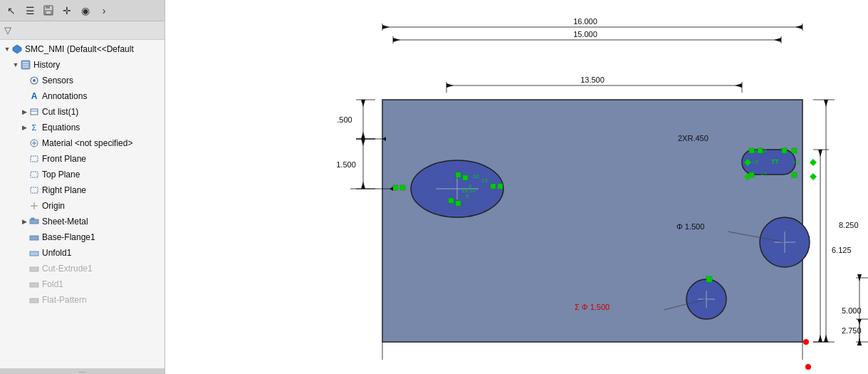 This screenshot has width=868, height=374. Describe the element at coordinates (48, 11) in the screenshot. I see `save-button` at that location.